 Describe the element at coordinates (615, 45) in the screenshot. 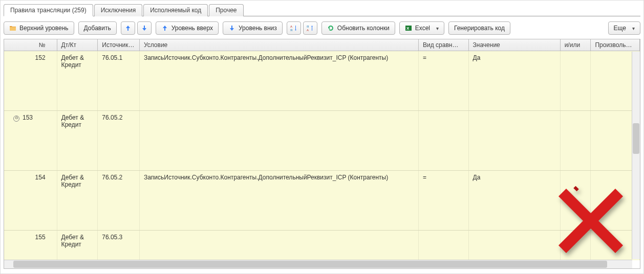

I see `col-arbitrary: Произвольное` at that location.